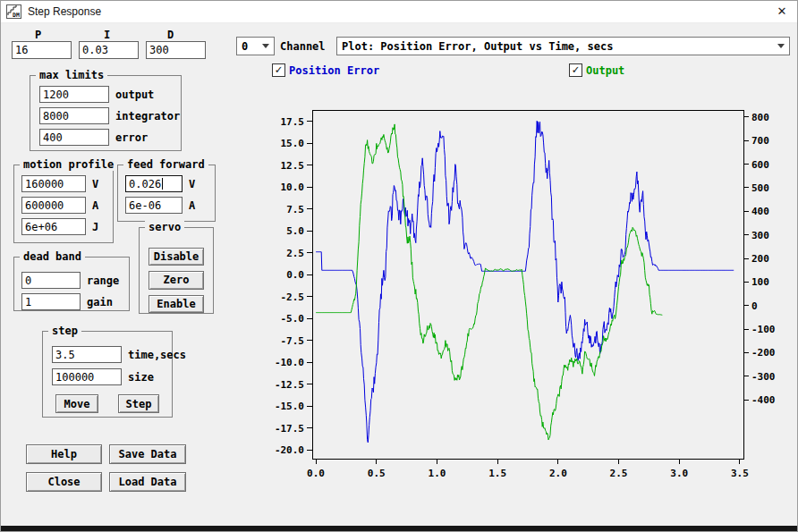 The height and width of the screenshot is (532, 798). What do you see at coordinates (176, 280) in the screenshot?
I see `zero-button: Zero` at bounding box center [176, 280].